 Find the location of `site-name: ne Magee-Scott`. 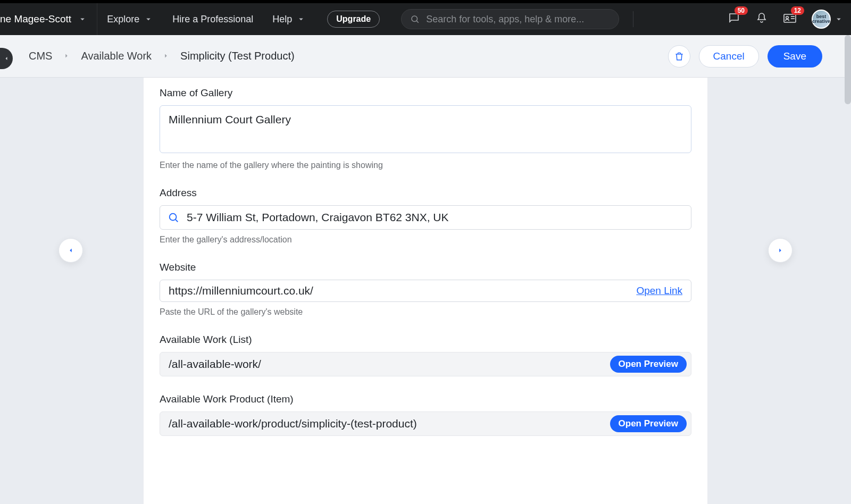

site-name: ne Magee-Scott is located at coordinates (36, 19).